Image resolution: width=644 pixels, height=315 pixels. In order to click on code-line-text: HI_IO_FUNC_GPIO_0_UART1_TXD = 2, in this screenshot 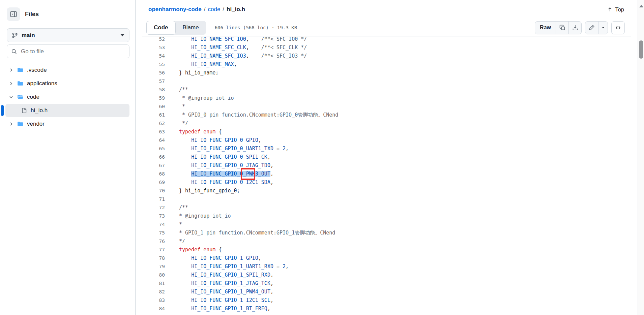, I will do `click(227, 149)`.